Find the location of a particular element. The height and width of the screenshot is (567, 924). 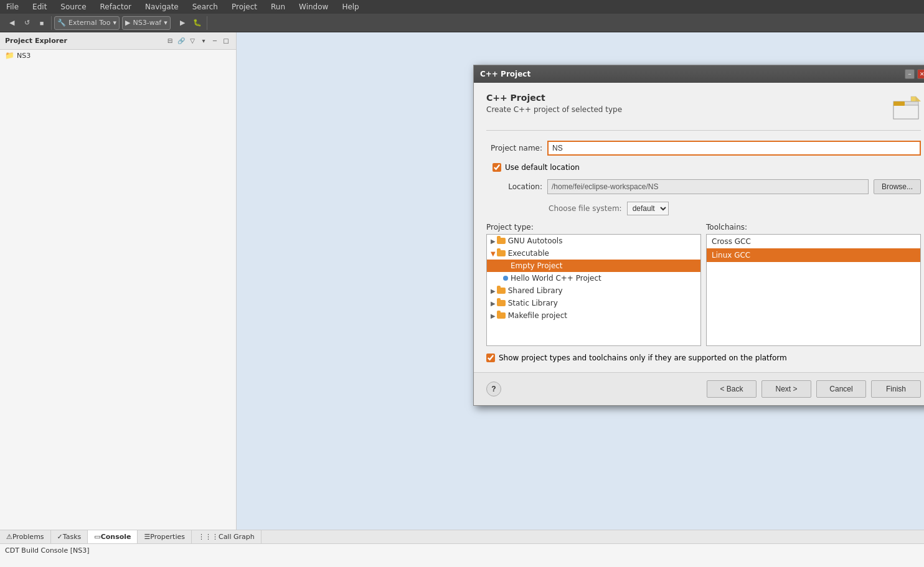

toolchain-linux-gcc: Linux GCC is located at coordinates (813, 255).